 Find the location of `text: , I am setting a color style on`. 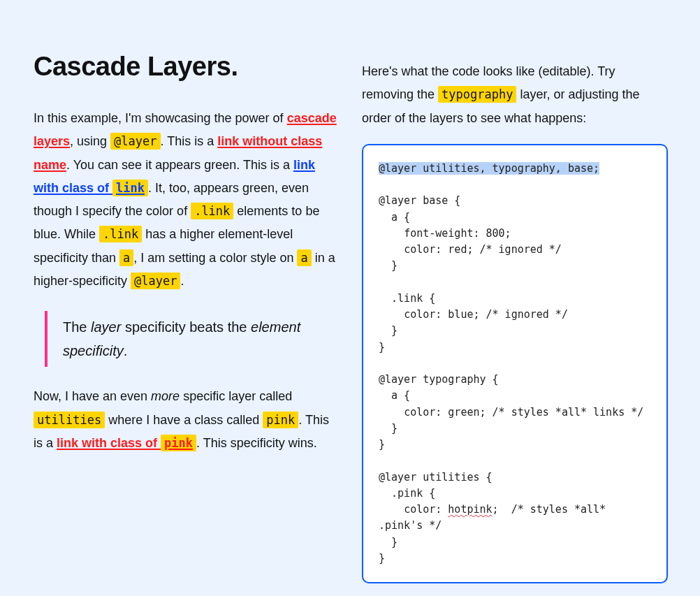

text: , I am setting a color style on is located at coordinates (215, 258).